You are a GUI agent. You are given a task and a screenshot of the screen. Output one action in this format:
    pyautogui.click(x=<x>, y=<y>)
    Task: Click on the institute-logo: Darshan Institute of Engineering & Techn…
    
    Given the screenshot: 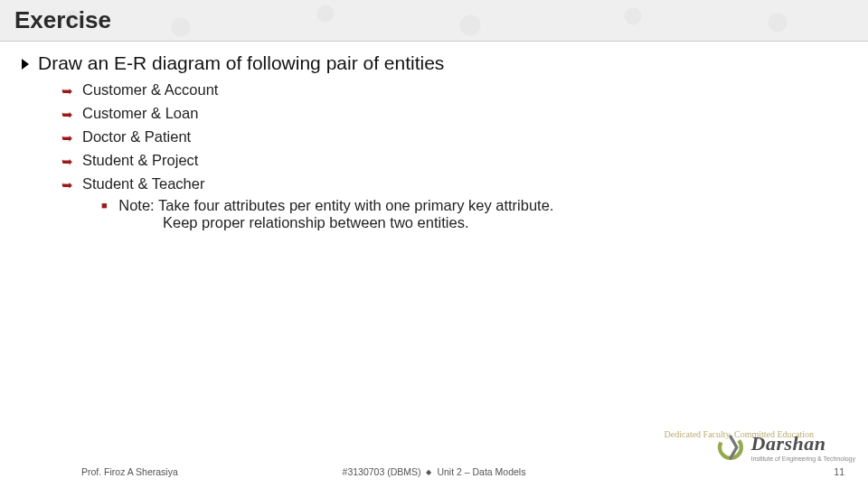 What is the action you would take?
    pyautogui.click(x=785, y=447)
    